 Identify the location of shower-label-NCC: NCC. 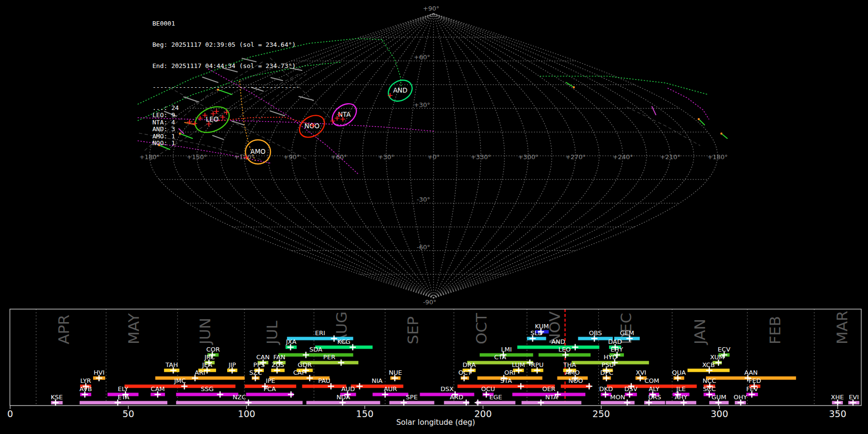
(709, 381).